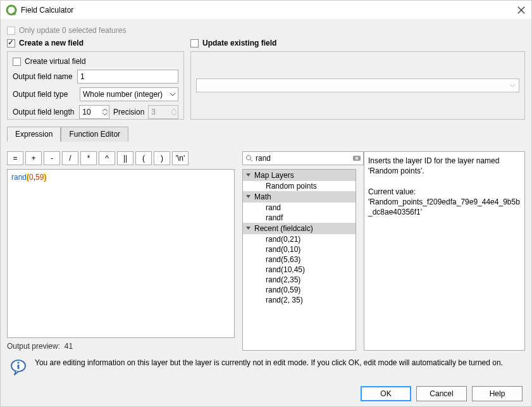 This screenshot has width=532, height=407. What do you see at coordinates (144, 158) in the screenshot?
I see `operator-button: (` at bounding box center [144, 158].